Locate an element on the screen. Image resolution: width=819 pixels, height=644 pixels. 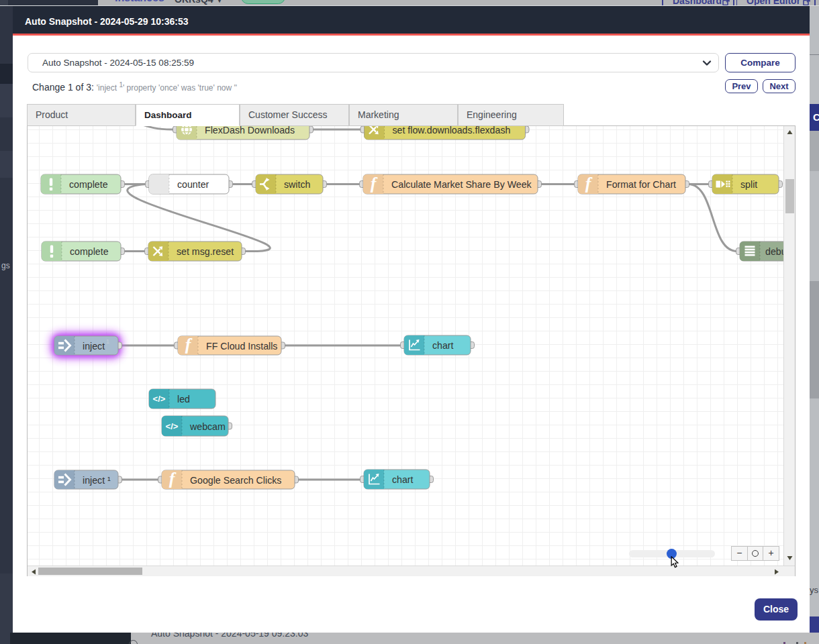
svg-text: split is located at coordinates (749, 184).